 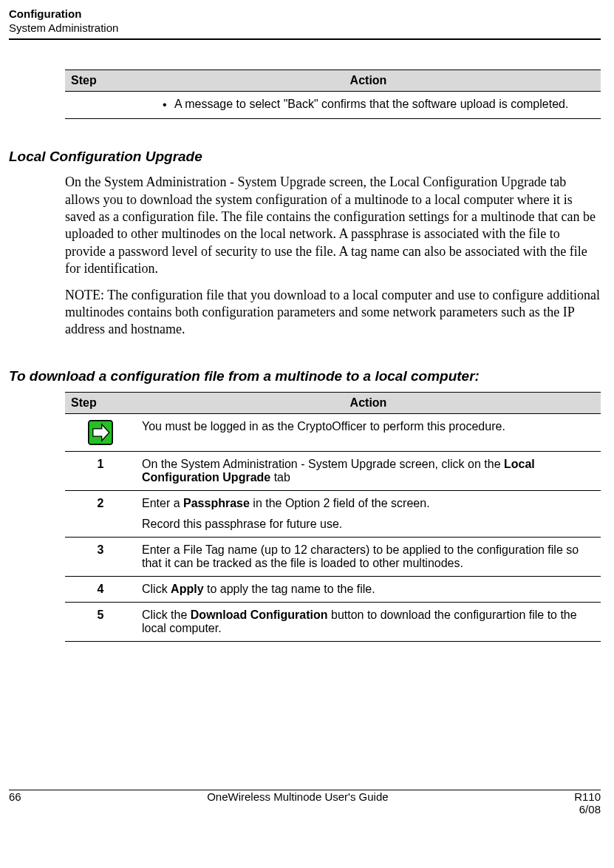 I want to click on footer-center-text: OneWireless Multinode User's Guide, so click(x=297, y=803).